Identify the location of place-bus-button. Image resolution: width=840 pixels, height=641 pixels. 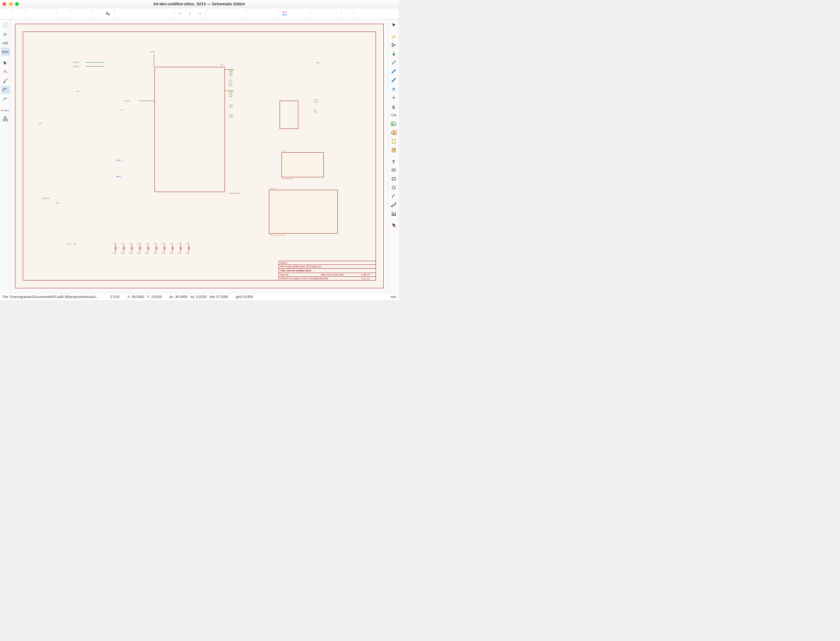
(394, 72).